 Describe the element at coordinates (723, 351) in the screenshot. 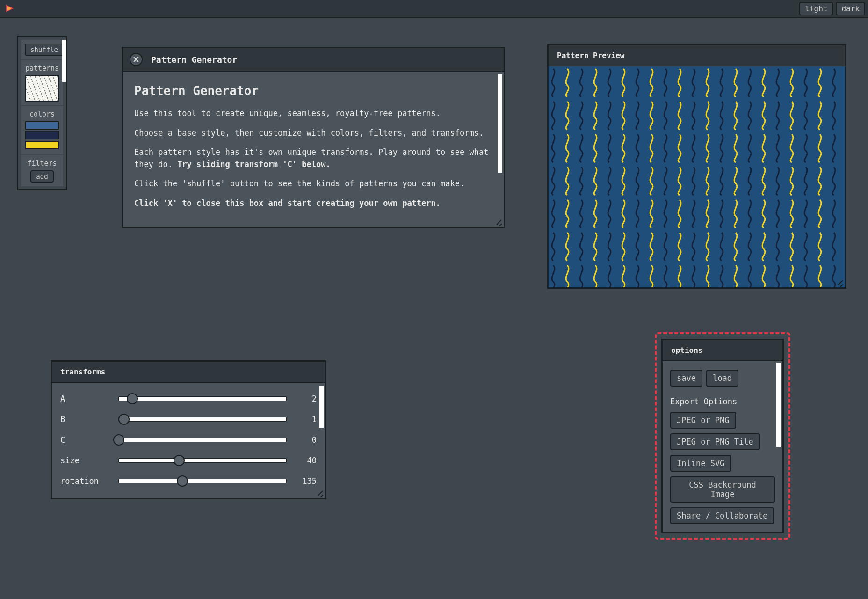

I see `options-title: options` at that location.